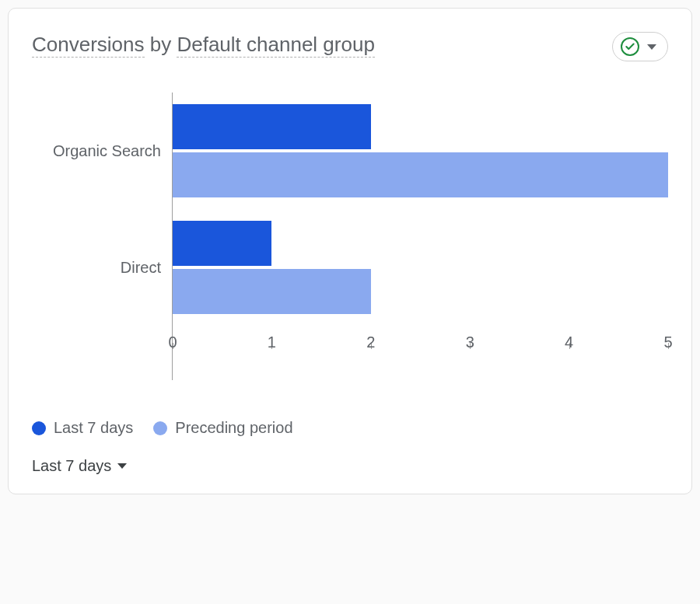 This screenshot has width=700, height=604. Describe the element at coordinates (89, 45) in the screenshot. I see `title-metric: Conversions` at that location.